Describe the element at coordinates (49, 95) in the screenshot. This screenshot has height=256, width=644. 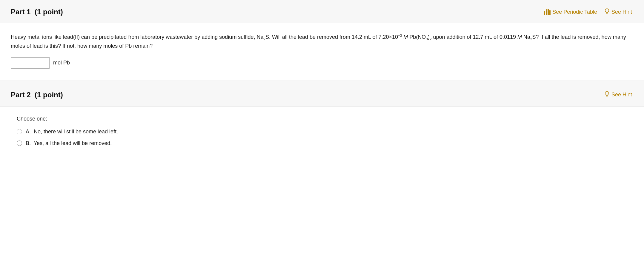
I see `part2-points: (1 point)` at that location.